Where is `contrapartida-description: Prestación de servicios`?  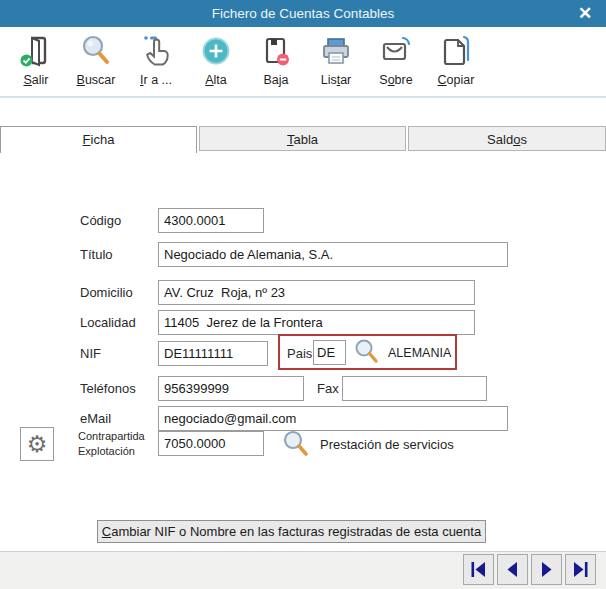 contrapartida-description: Prestación de servicios is located at coordinates (387, 444).